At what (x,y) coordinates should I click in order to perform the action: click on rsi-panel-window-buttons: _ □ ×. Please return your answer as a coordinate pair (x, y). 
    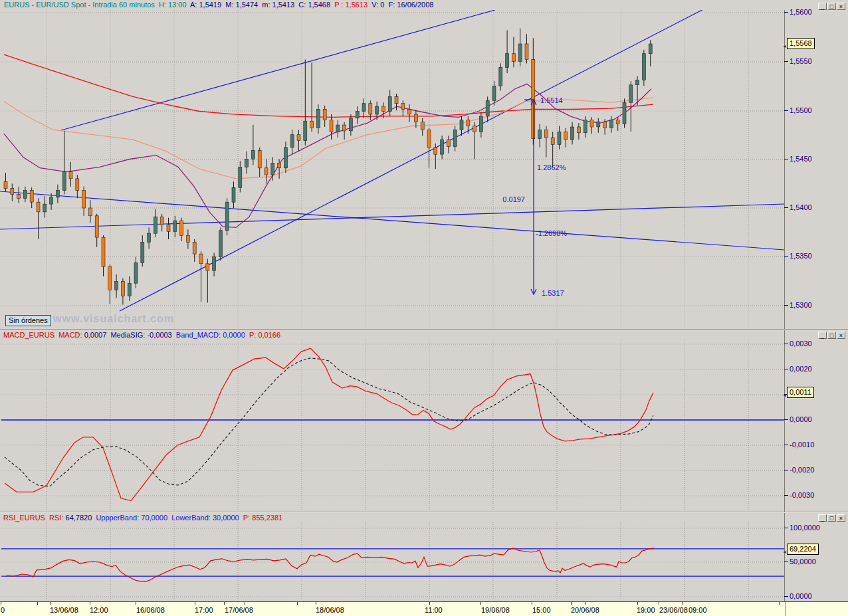
    Looking at the image, I should click on (832, 518).